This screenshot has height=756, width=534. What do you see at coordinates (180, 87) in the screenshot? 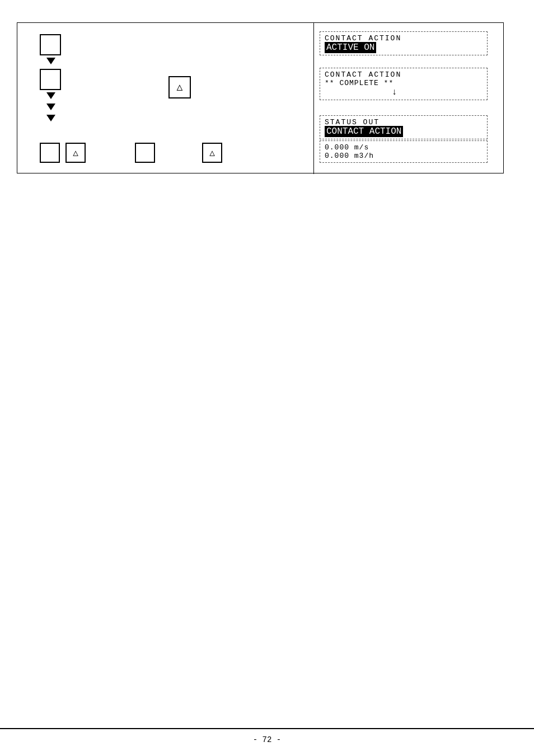
I see `triangle-mid-symbol: △` at bounding box center [180, 87].